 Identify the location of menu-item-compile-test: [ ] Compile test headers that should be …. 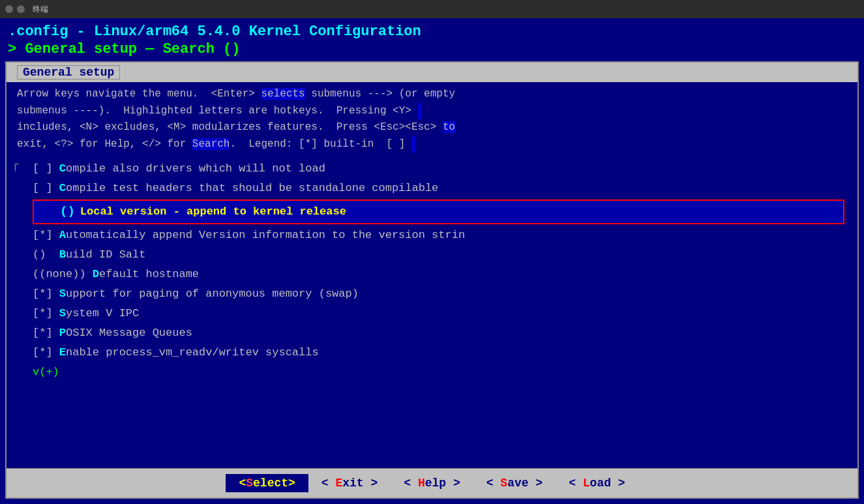
(432, 188).